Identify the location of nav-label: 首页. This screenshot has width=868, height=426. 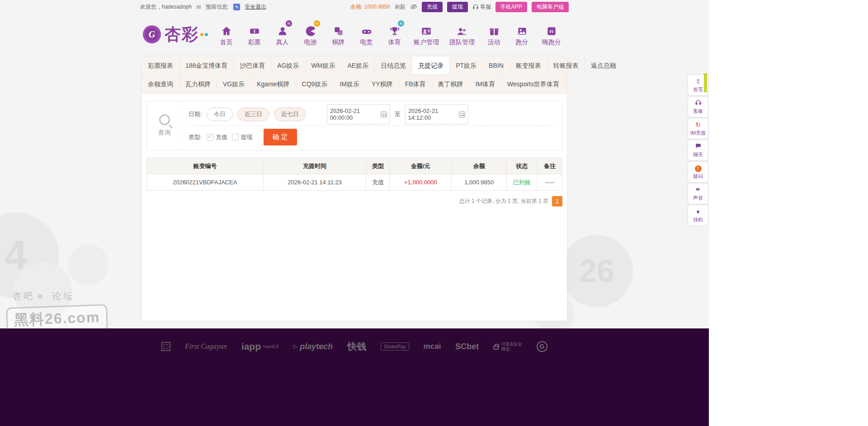
(226, 42).